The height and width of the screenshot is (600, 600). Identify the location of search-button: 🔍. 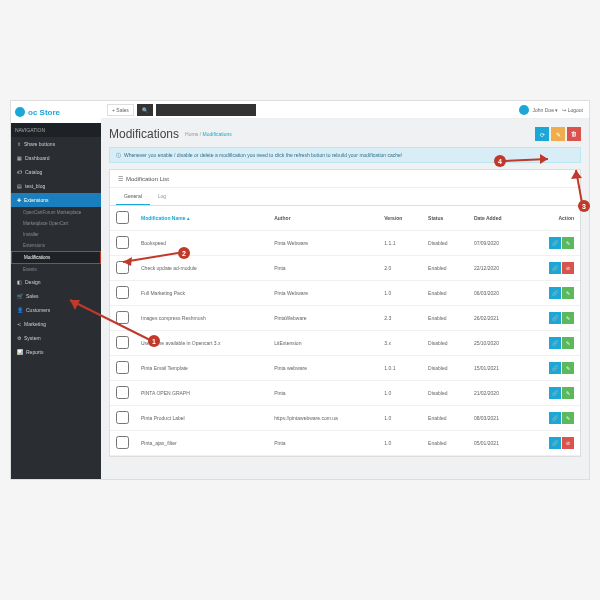
(145, 110).